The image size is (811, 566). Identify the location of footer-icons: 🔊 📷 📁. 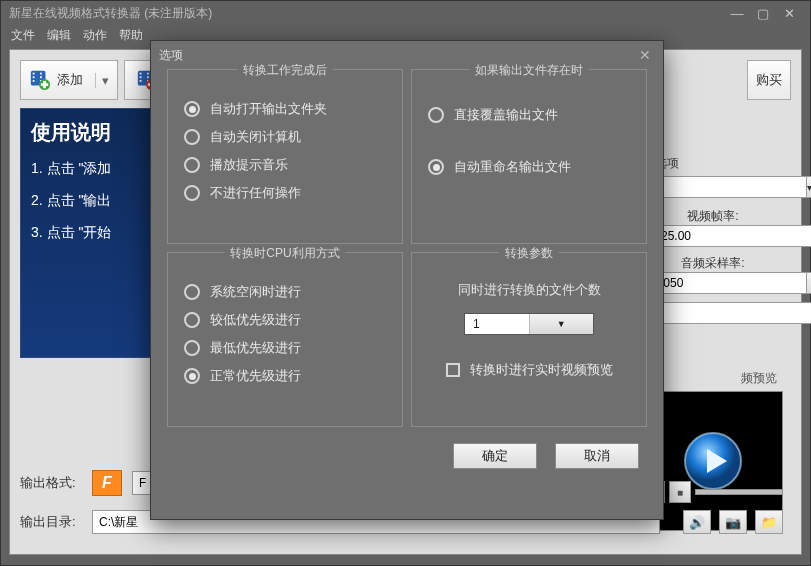
(733, 522).